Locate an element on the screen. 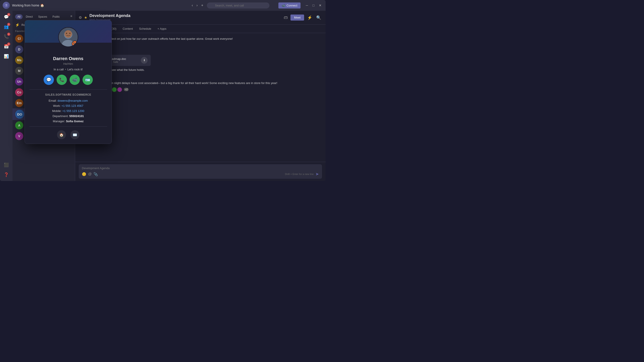 The height and width of the screenshot is (362, 644). maximize-button: □ is located at coordinates (314, 5).